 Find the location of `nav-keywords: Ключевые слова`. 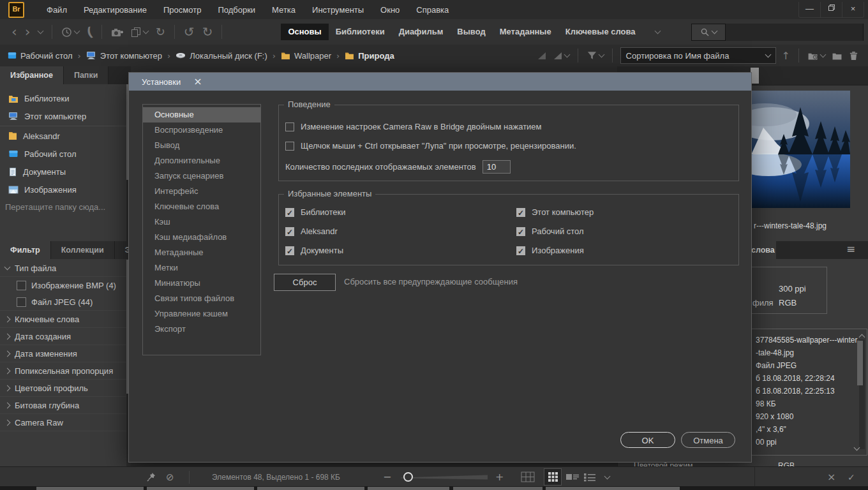

nav-keywords: Ключевые слова is located at coordinates (202, 207).